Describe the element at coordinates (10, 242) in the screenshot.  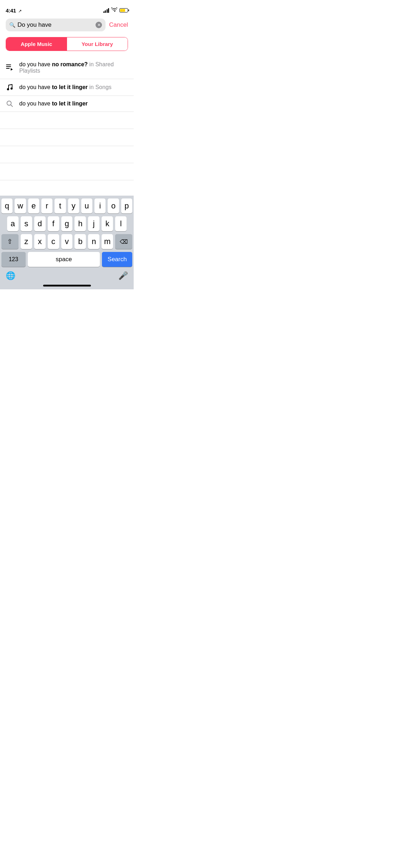
I see `shift-key: ⇧` at that location.